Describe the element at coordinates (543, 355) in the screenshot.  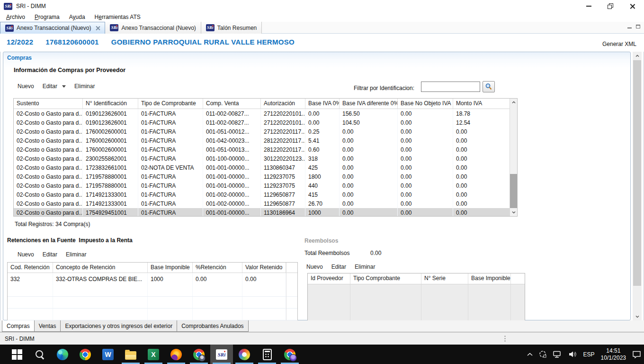
I see `tray-status-icon` at that location.